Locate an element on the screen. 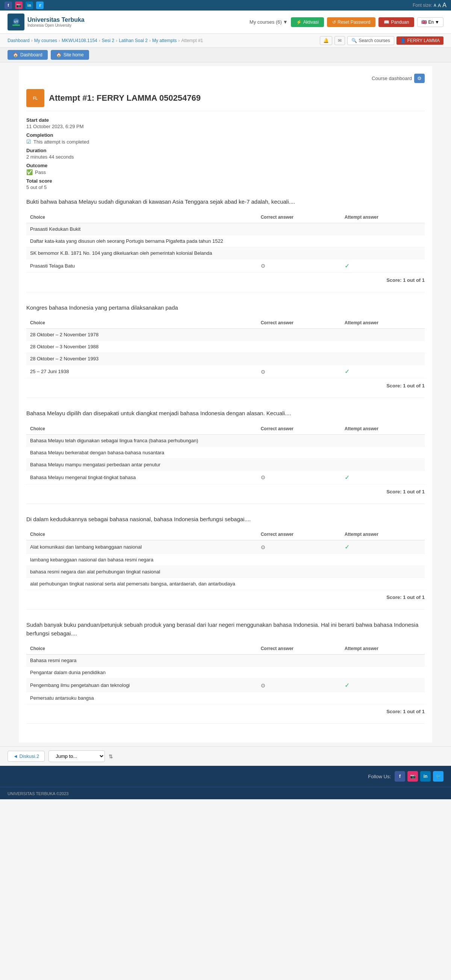 Image resolution: width=451 pixels, height=980 pixels. table-row: Prasasti Kedukan Bukit is located at coordinates (225, 229).